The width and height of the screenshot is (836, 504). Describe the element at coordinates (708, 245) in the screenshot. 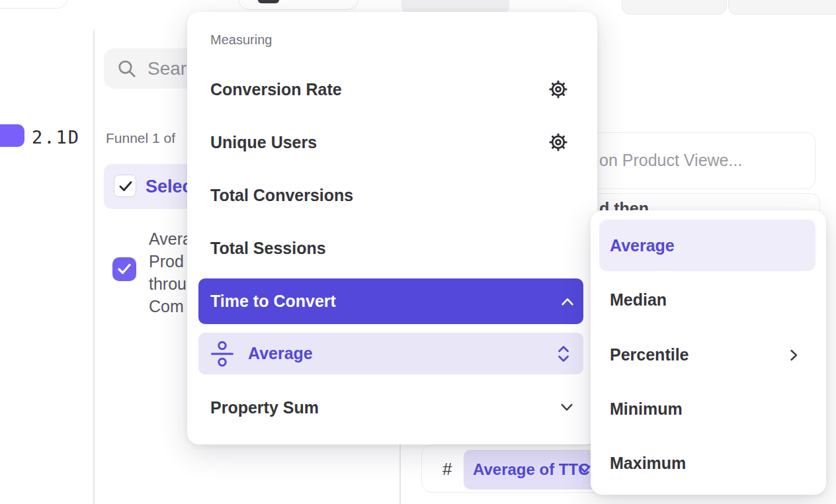

I see `submenu-item-average: Average` at that location.